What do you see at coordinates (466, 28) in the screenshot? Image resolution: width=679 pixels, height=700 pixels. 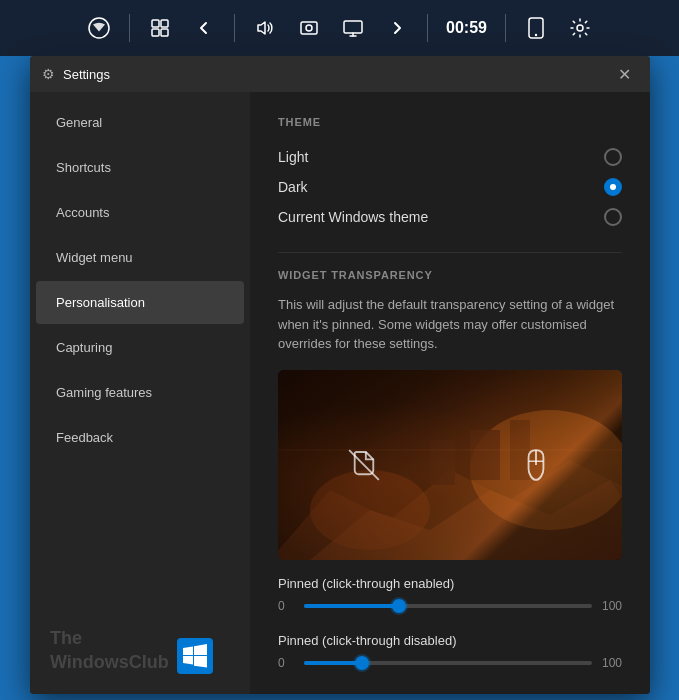 I see `taskbar-time: 00:59` at bounding box center [466, 28].